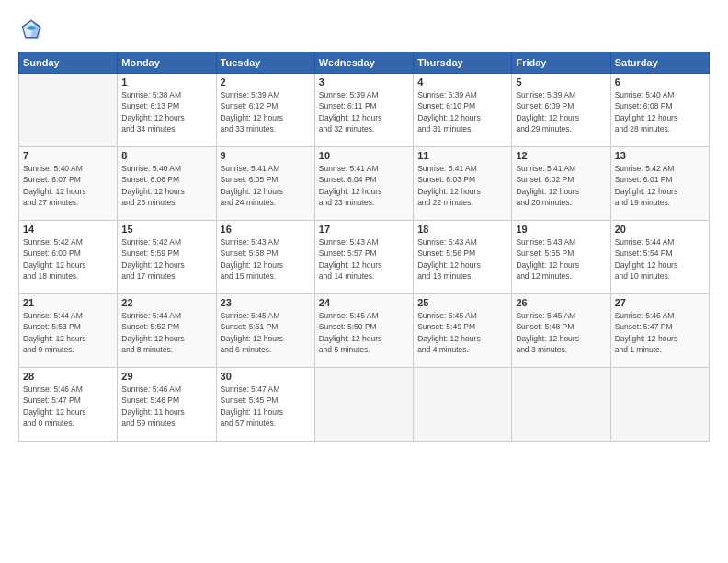  I want to click on day-number: 21, so click(68, 303).